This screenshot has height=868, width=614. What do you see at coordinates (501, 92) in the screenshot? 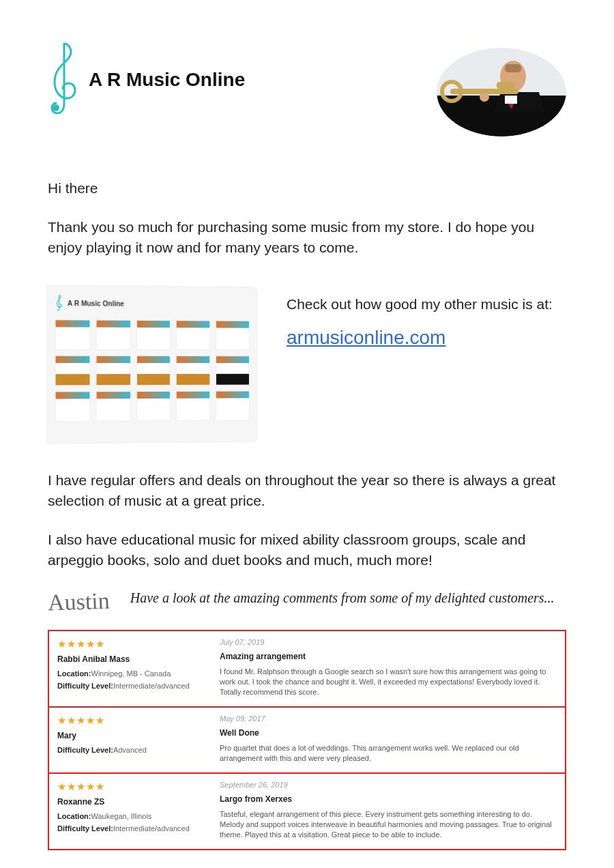
I see `musician-photo` at bounding box center [501, 92].